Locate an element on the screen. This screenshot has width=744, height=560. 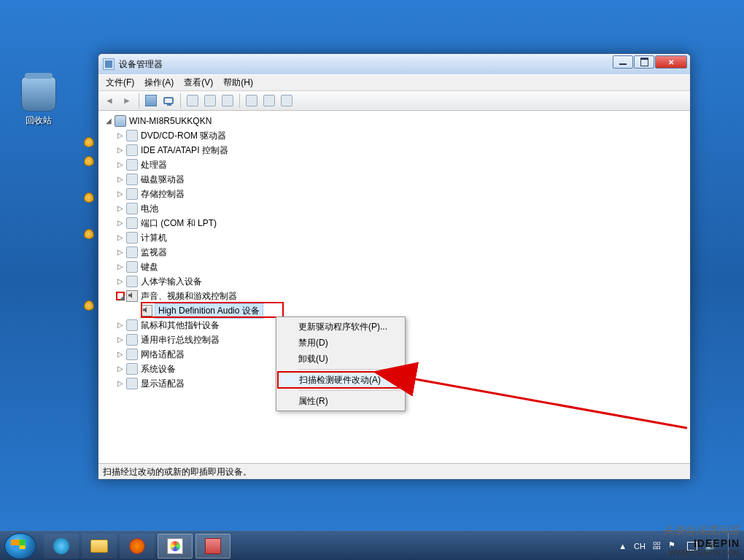
watermark-line3: WWW.IDEEPIN.COM is located at coordinates (702, 553).